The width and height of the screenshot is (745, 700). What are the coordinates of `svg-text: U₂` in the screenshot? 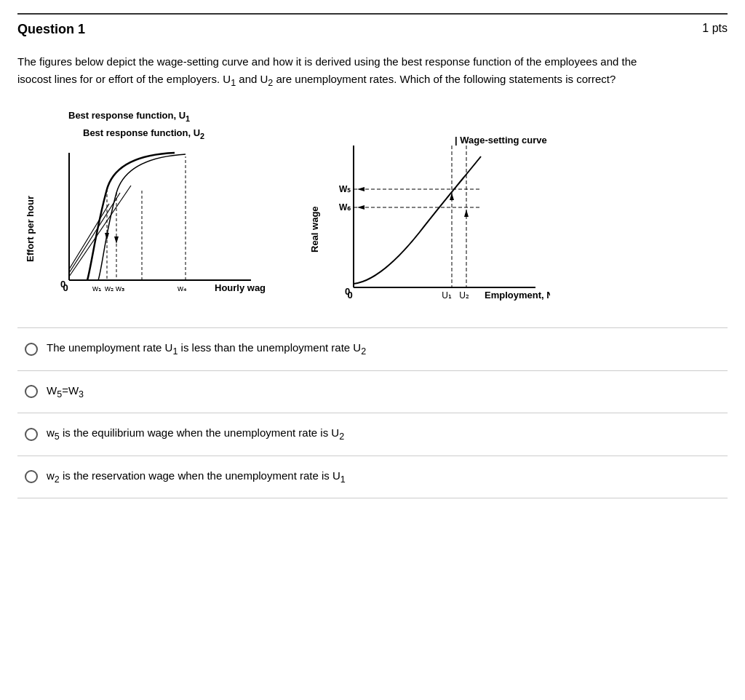 It's located at (464, 295).